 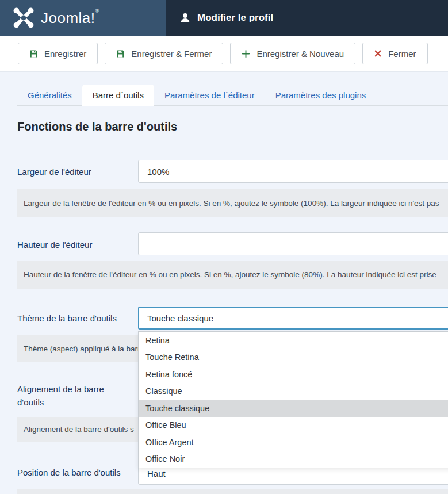 What do you see at coordinates (235, 18) in the screenshot?
I see `page-title: Modifier le profil` at bounding box center [235, 18].